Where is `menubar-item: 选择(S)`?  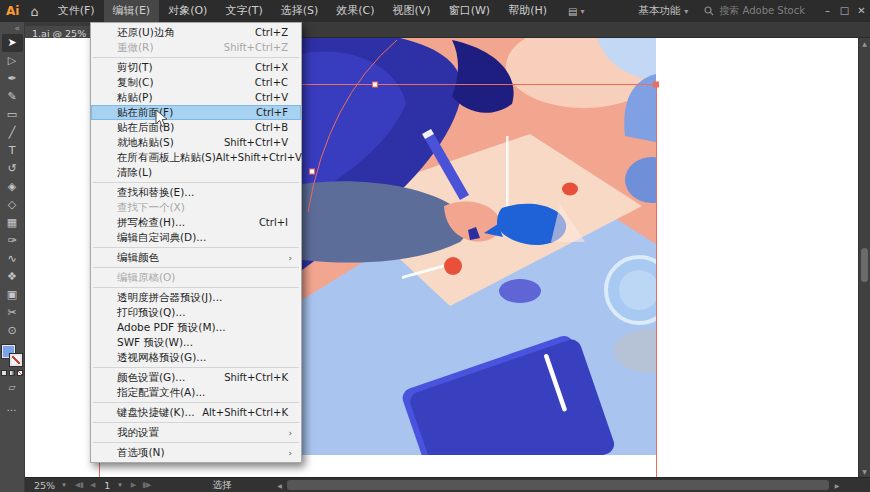 menubar-item: 选择(S) is located at coordinates (300, 11).